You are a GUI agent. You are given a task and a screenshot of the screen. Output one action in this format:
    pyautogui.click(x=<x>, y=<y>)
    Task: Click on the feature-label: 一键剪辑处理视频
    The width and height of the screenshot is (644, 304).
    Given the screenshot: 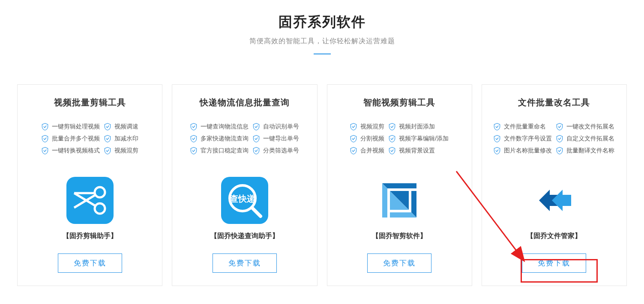 What is the action you would take?
    pyautogui.click(x=76, y=127)
    